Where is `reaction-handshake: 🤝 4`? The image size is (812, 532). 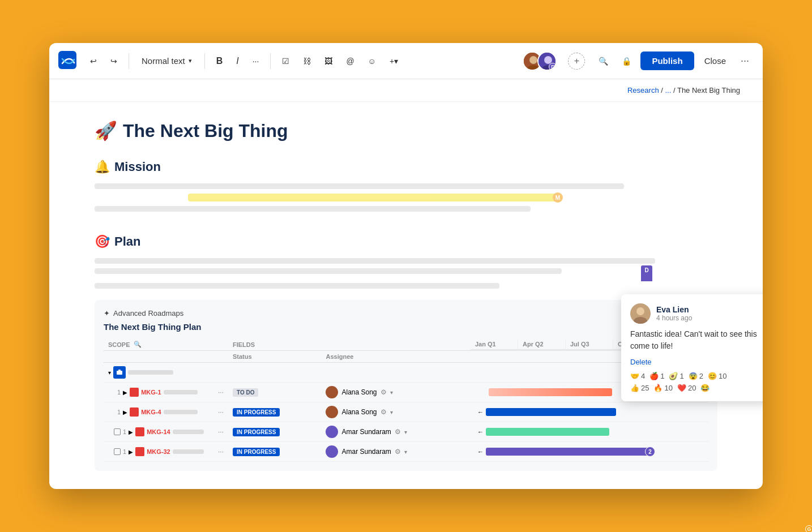 reaction-handshake: 🤝 4 is located at coordinates (638, 376).